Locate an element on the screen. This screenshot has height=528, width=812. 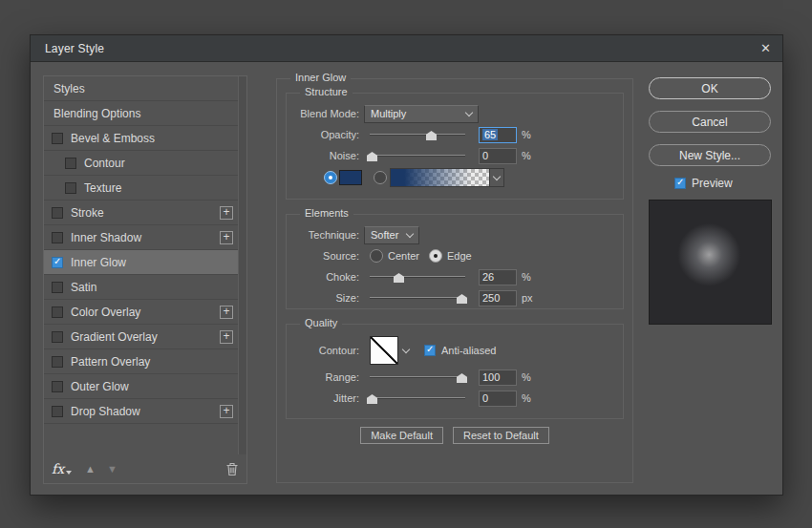
solid-color-radio is located at coordinates (331, 178).